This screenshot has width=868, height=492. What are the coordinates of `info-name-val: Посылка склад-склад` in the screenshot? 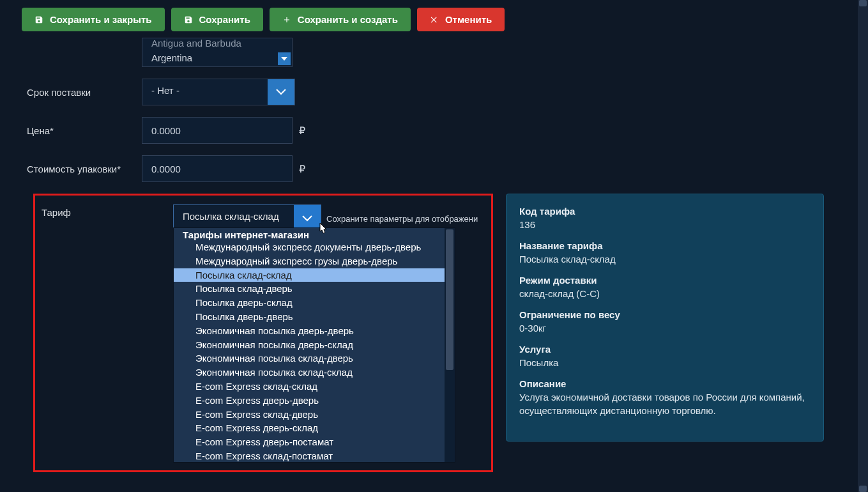 It's located at (665, 259).